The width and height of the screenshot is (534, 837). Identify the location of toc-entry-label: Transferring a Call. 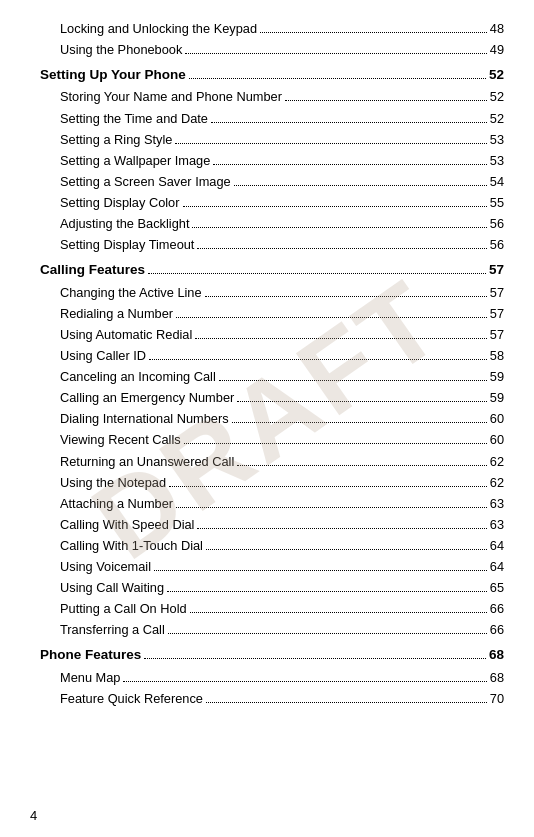
(112, 630).